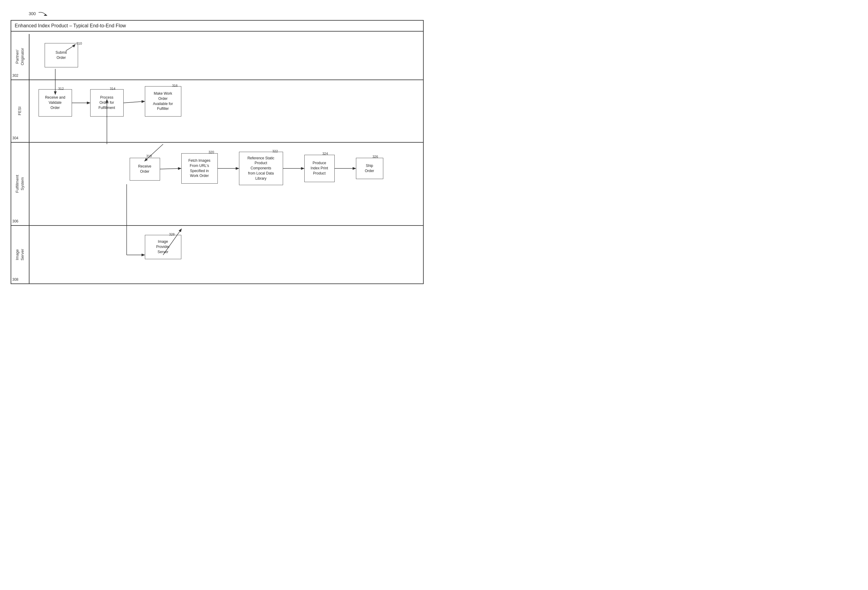 The height and width of the screenshot is (590, 868). Describe the element at coordinates (79, 43) in the screenshot. I see `label-310: 310` at that location.